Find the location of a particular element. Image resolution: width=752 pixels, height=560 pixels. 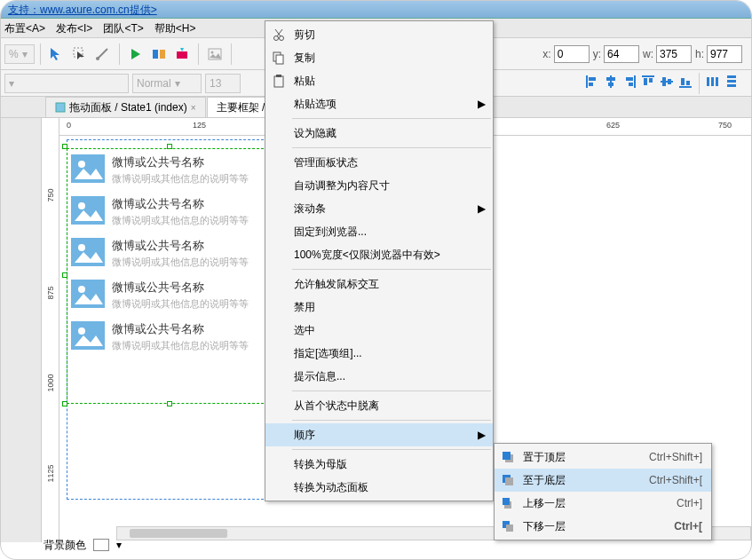

menu-item: 固定到浏览器... is located at coordinates (379, 232).